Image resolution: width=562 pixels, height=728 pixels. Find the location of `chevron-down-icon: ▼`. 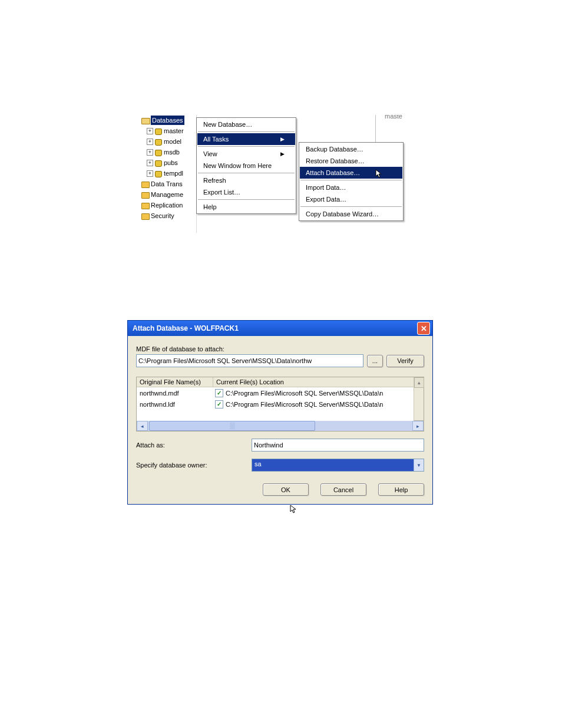

chevron-down-icon: ▼ is located at coordinates (418, 465).